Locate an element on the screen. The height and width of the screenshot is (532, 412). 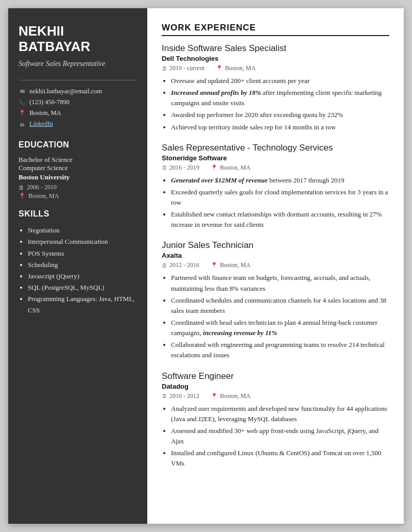
skill-item: Scheduling is located at coordinates (82, 265).